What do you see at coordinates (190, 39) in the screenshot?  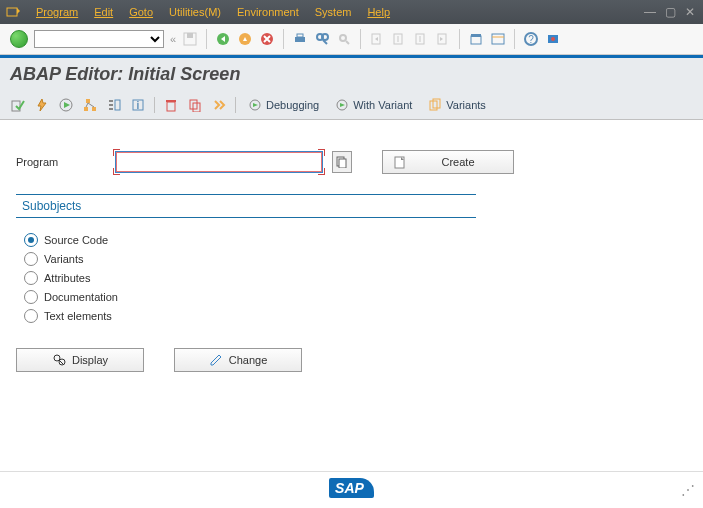 I see `save-icon` at bounding box center [190, 39].